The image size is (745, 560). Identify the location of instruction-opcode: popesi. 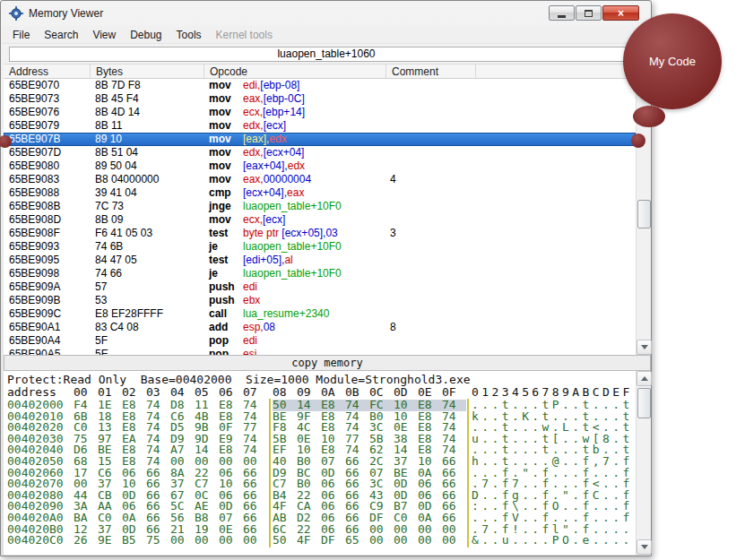
(233, 351).